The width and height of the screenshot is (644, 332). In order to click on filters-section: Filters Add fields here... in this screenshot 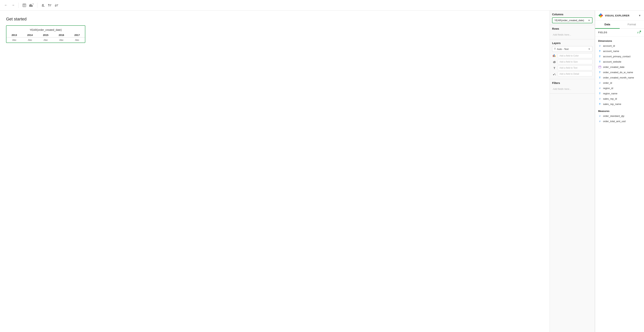, I will do `click(572, 86)`.